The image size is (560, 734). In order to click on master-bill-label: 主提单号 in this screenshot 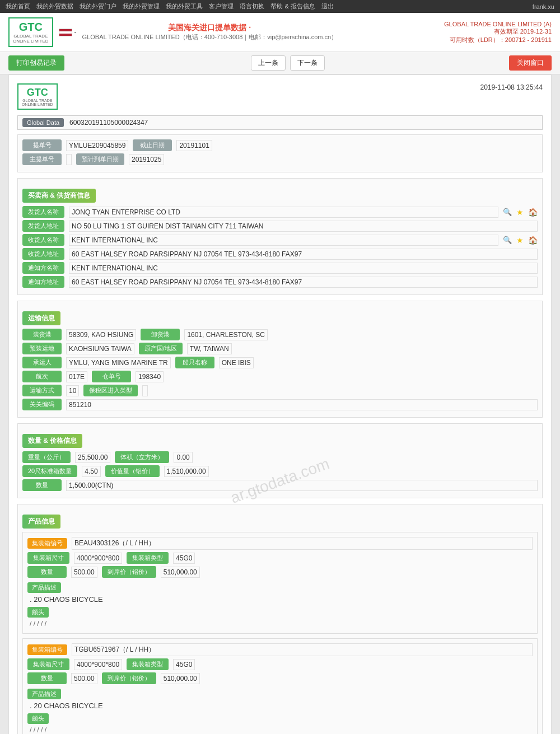, I will do `click(42, 159)`.